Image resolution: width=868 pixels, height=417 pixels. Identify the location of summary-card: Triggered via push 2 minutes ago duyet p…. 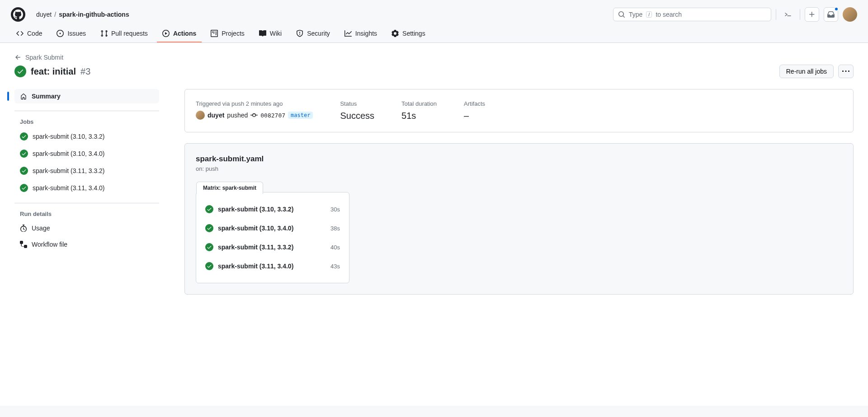
(519, 111).